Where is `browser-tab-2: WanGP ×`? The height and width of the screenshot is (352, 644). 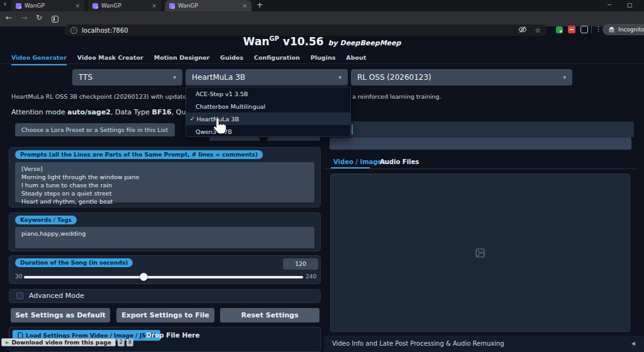
browser-tab-2: WanGP × is located at coordinates (125, 6).